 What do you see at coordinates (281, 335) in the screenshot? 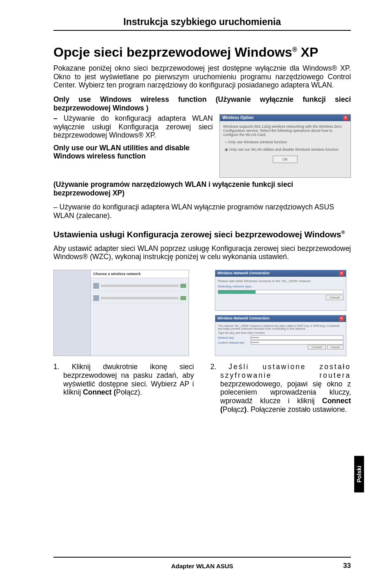
I see `screenshot-key-entry: Wireless Network Connection× The network…` at bounding box center [281, 335].